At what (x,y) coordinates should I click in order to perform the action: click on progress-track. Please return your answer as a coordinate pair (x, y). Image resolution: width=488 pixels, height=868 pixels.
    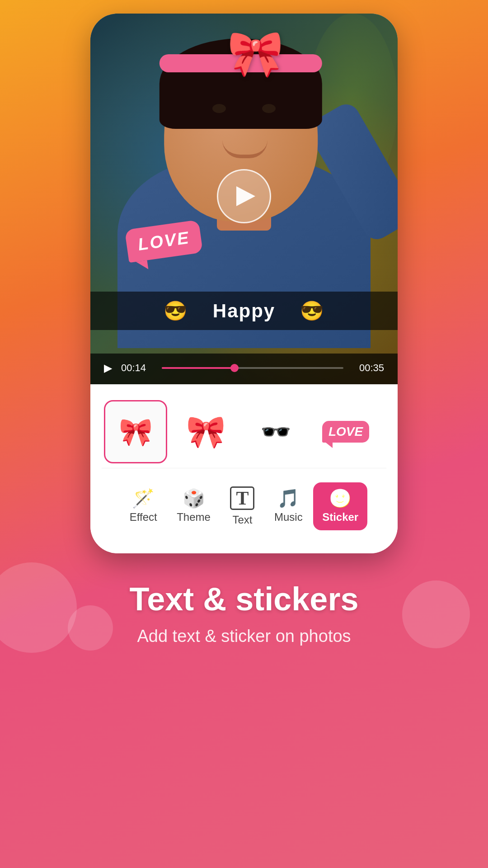
    Looking at the image, I should click on (253, 368).